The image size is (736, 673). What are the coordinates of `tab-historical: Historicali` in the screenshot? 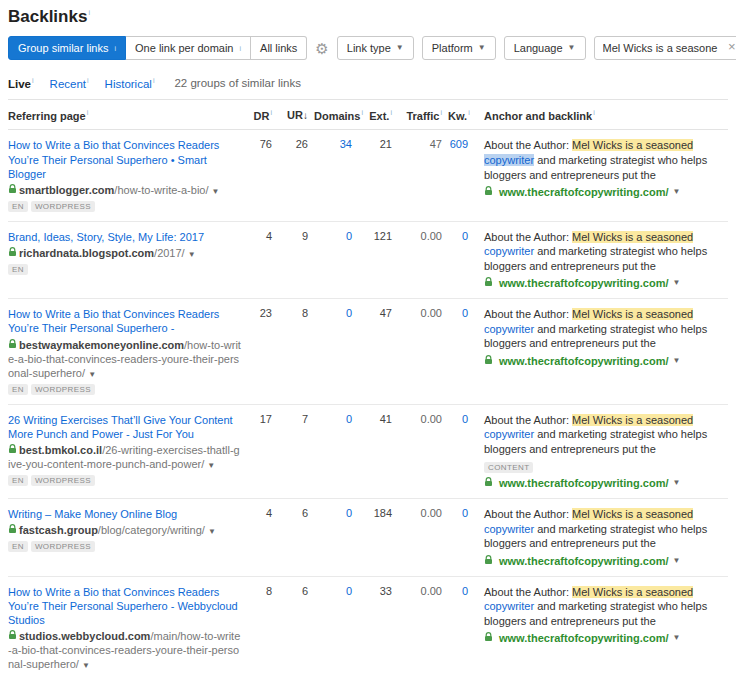 It's located at (130, 84).